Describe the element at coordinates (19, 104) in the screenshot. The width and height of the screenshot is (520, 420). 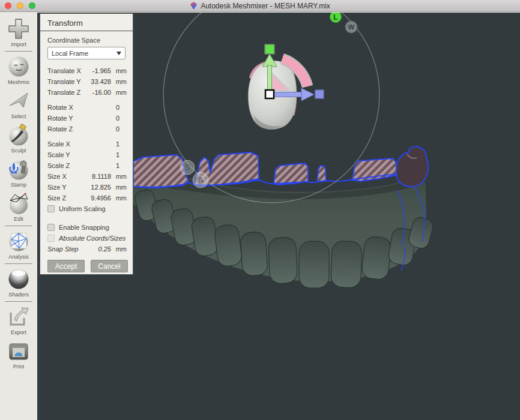
I see `sidebar-item-select: Select` at that location.